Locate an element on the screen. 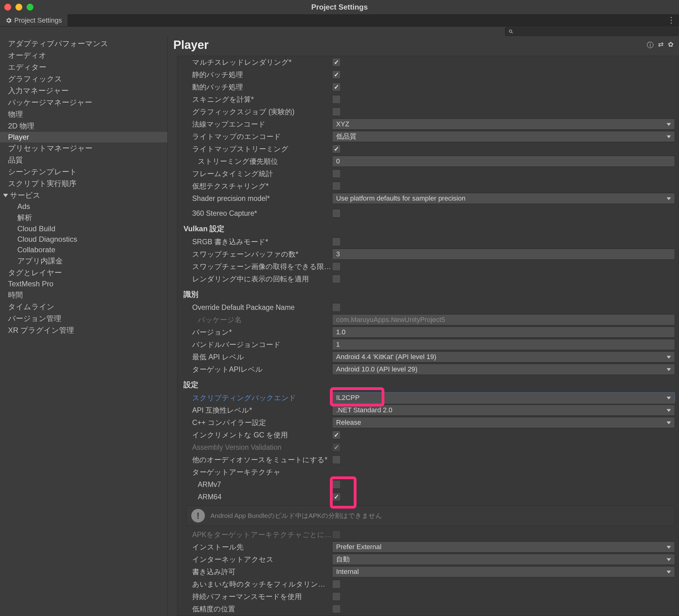 This screenshot has height=616, width=679. appbundle-info: ! Android App Bundleのビルド中はAPKの分割はできません is located at coordinates (430, 516).